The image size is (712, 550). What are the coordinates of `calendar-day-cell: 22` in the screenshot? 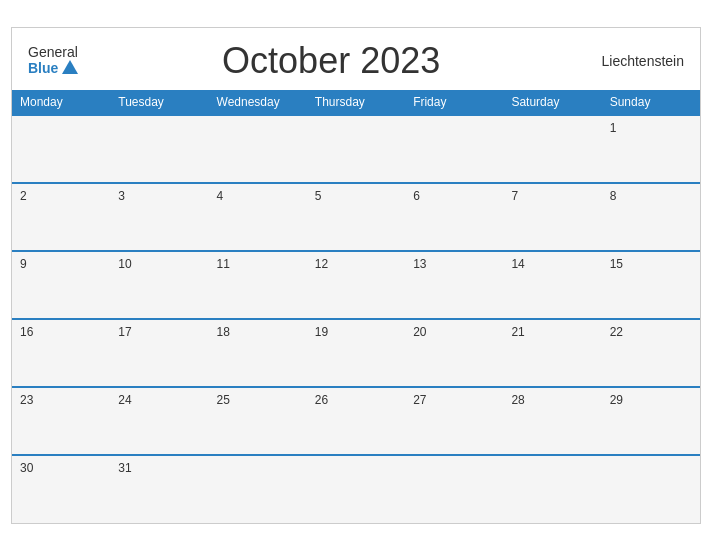 It's located at (651, 353).